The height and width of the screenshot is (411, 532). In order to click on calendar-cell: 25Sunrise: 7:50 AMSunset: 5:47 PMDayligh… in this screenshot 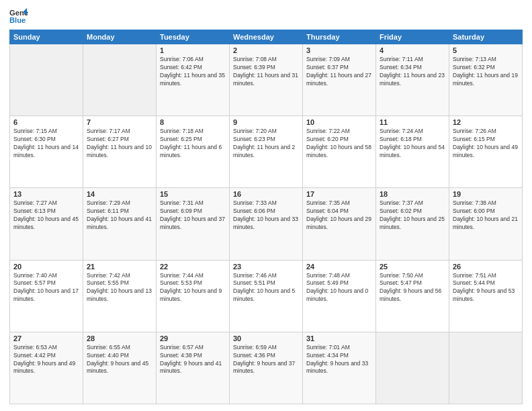, I will do `click(412, 295)`.